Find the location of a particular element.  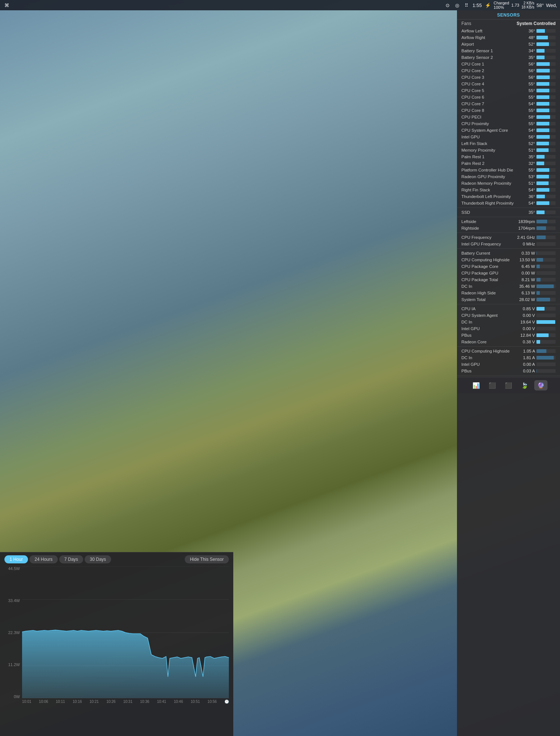

sensor-value: 1839rpm is located at coordinates (522, 222).